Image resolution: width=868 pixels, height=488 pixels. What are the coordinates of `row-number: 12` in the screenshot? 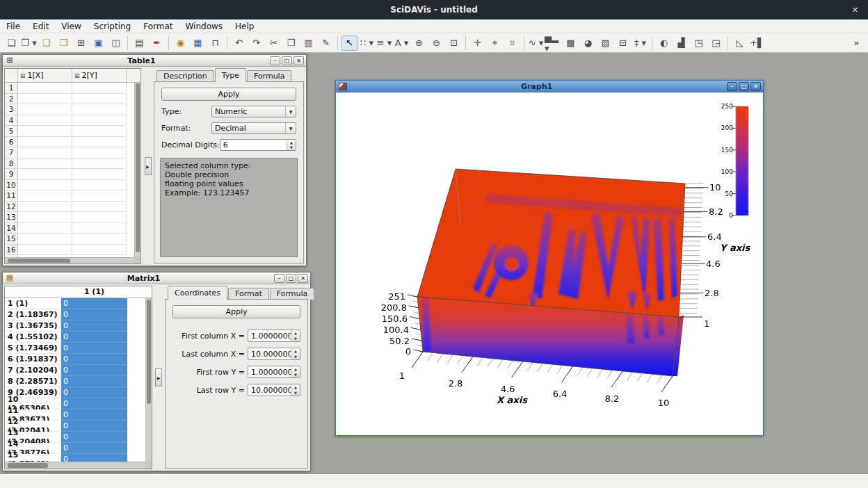 It's located at (11, 207).